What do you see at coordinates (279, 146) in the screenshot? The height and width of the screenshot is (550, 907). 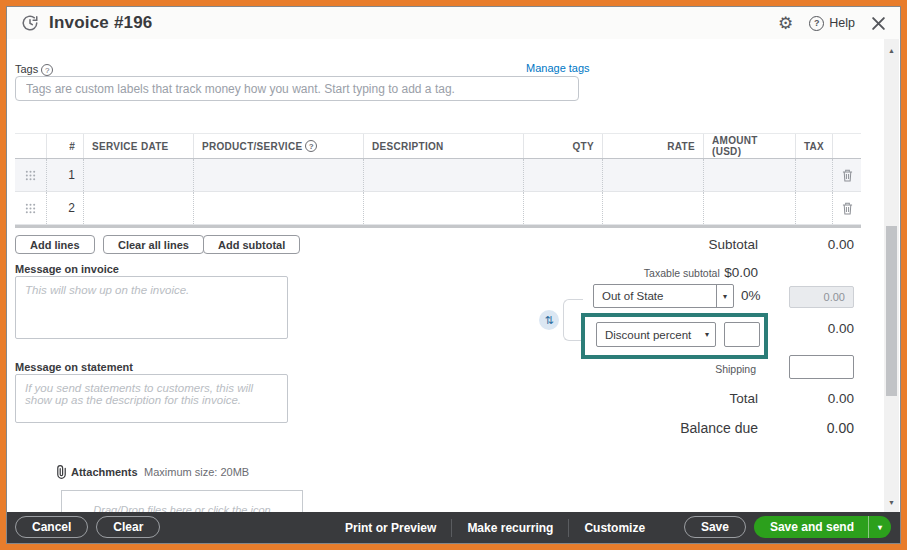 I see `col-product-service: PRODUCT/SERVICE ?` at bounding box center [279, 146].